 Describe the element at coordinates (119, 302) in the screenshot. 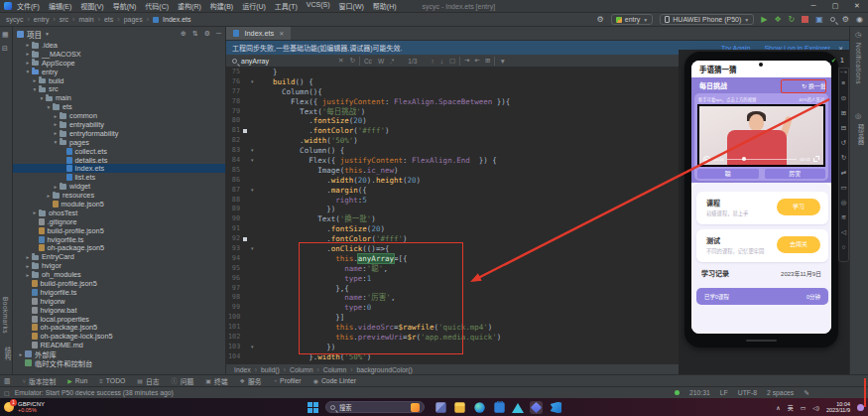

I see `tree-item: hvigorw` at that location.